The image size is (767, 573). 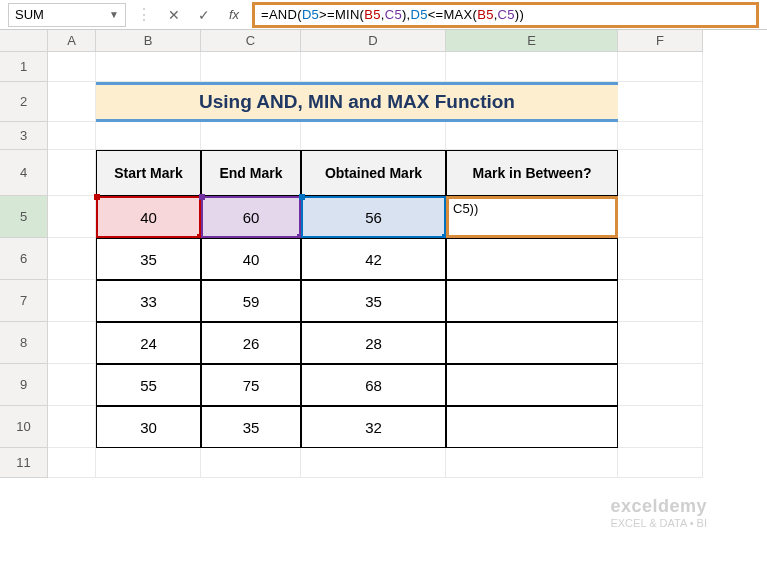 I want to click on cell-b7: 33, so click(x=148, y=301).